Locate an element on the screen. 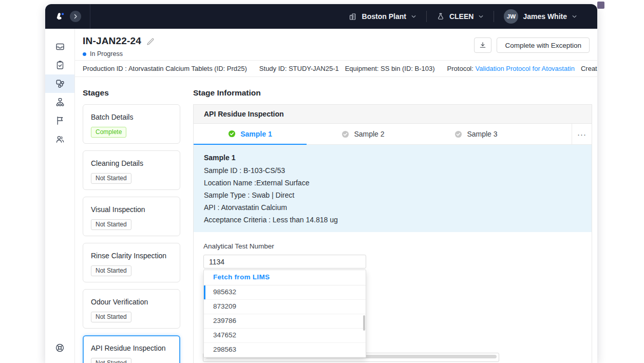 This screenshot has width=644, height=363. test-number-dropdown: Fetch from LIMS 985632 873209 239786 347… is located at coordinates (285, 314).